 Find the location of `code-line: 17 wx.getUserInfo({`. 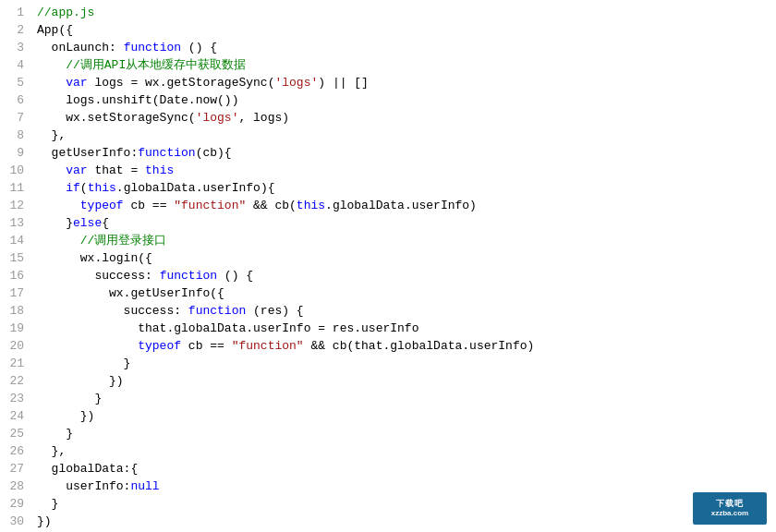

code-line: 17 wx.getUserInfo({ is located at coordinates (388, 294).